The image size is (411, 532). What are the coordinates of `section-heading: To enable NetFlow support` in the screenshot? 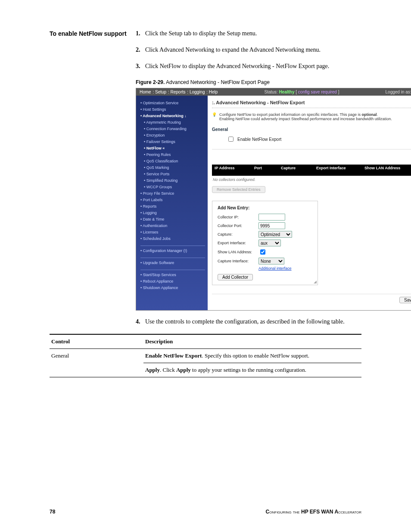 It's located at (93, 171).